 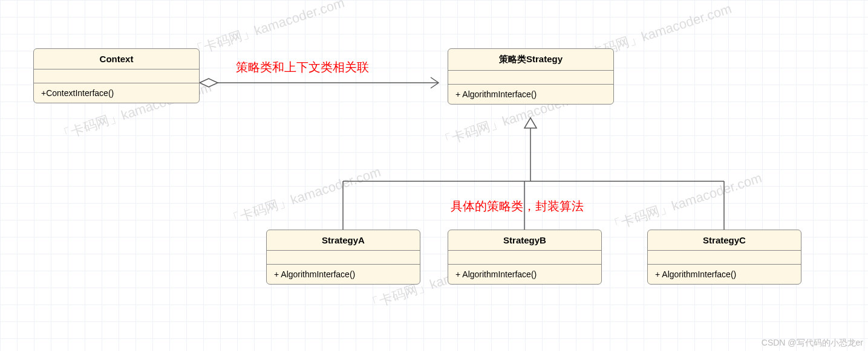 I want to click on class-title: StrategyB, so click(x=525, y=240).